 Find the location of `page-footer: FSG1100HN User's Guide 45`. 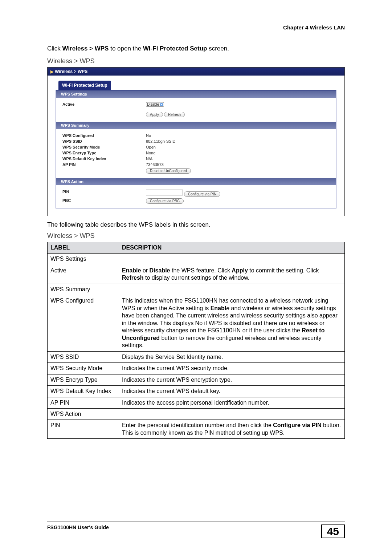

page-footer: FSG1100HN User's Guide 45 is located at coordinates (196, 530).